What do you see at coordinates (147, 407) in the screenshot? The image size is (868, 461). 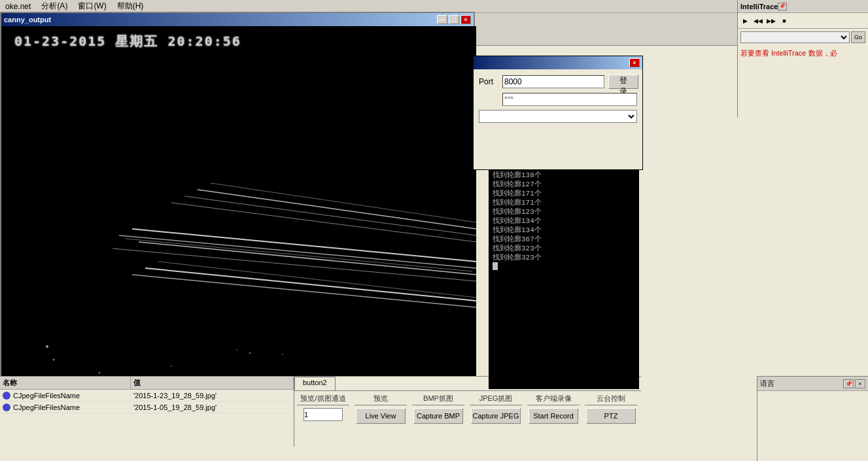 I see `prop-row-1: CJpegFileFilesName '2015-1-05_19_28_59.j…` at bounding box center [147, 407].